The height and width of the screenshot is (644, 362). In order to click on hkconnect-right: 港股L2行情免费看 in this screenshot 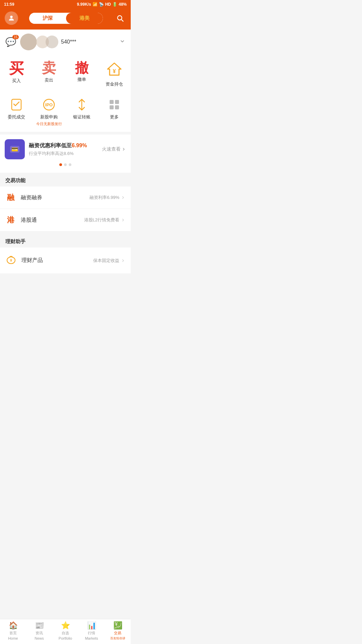, I will do `click(105, 220)`.